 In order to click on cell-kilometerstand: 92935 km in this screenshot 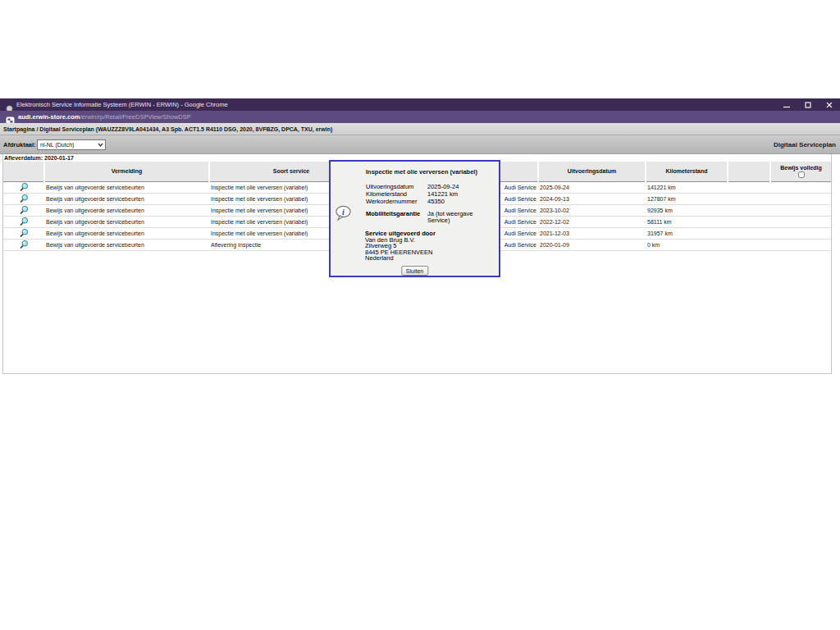, I will do `click(687, 210)`.